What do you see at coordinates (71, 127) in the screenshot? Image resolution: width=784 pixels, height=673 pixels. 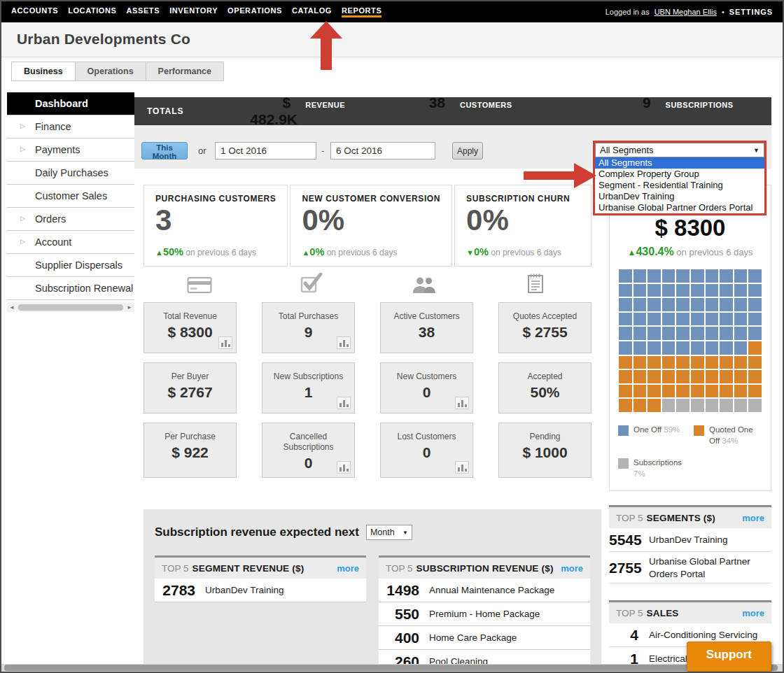 I see `sidebar-item-finance: ▷Finance` at bounding box center [71, 127].